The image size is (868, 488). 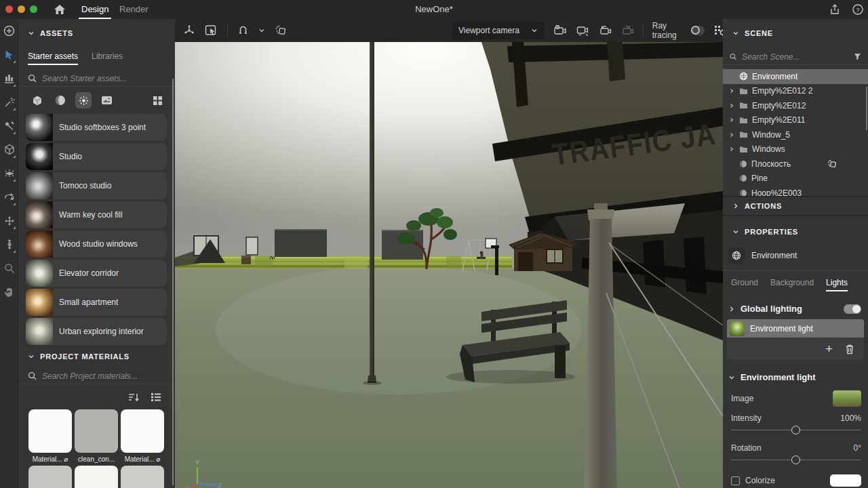 What do you see at coordinates (795, 328) in the screenshot?
I see `environment-light-item: Environment light` at bounding box center [795, 328].